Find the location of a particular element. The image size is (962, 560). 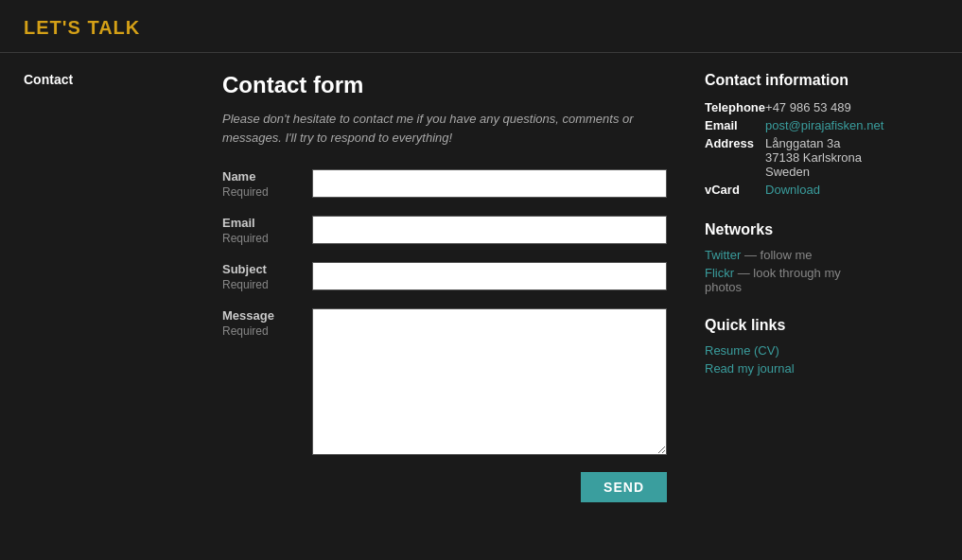

journal-link: Read my journal is located at coordinates (790, 369).